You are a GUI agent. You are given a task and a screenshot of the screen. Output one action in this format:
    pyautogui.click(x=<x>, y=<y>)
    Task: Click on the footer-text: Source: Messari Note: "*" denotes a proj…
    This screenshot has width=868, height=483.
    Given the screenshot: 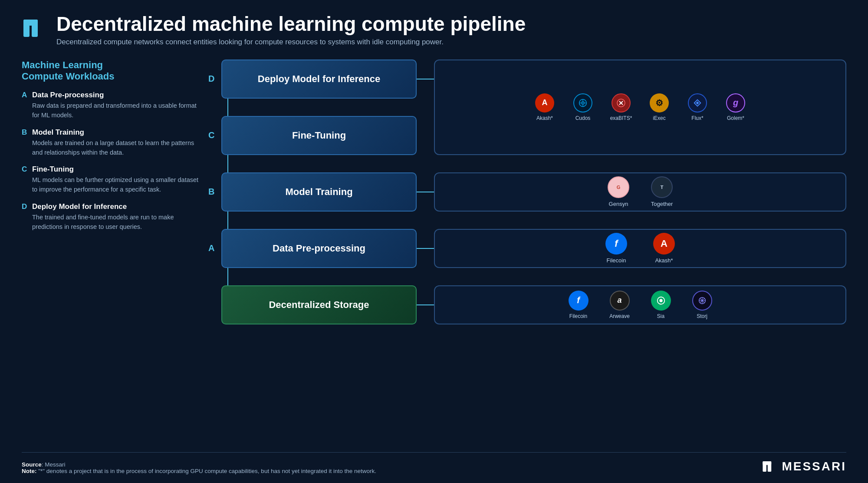 What is the action you would take?
    pyautogui.click(x=199, y=468)
    